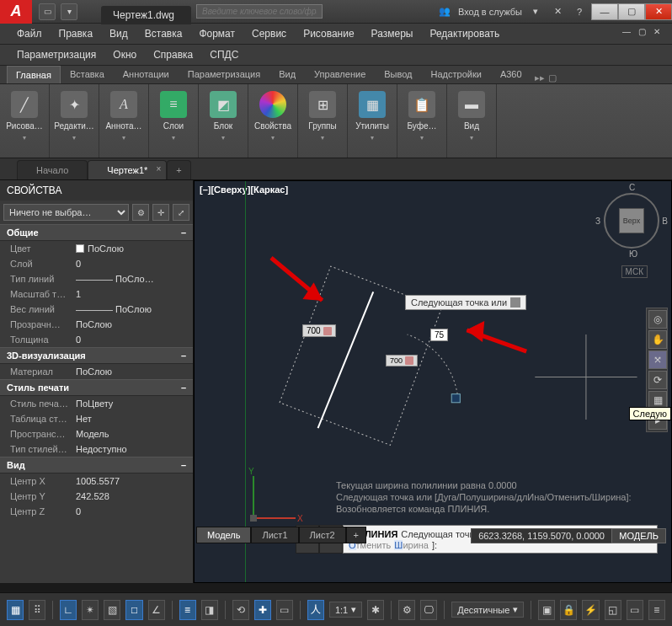 This screenshot has height=626, width=672. What do you see at coordinates (96, 419) in the screenshot?
I see `prop-row: Таблица ст…Нет` at bounding box center [96, 419].